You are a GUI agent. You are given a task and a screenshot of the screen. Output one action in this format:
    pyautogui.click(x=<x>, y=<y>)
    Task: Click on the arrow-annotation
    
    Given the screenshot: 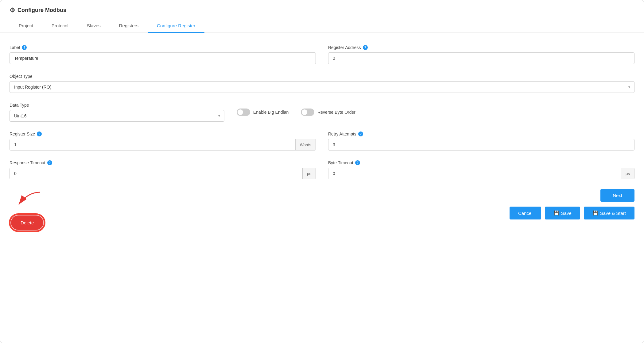 What is the action you would take?
    pyautogui.click(x=28, y=199)
    